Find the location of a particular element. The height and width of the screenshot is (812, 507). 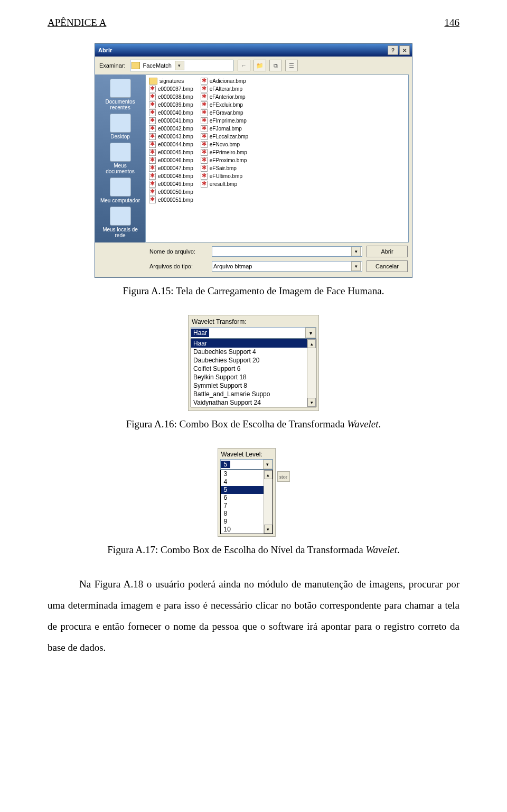

wavelet-level-option: 3 is located at coordinates (242, 474).